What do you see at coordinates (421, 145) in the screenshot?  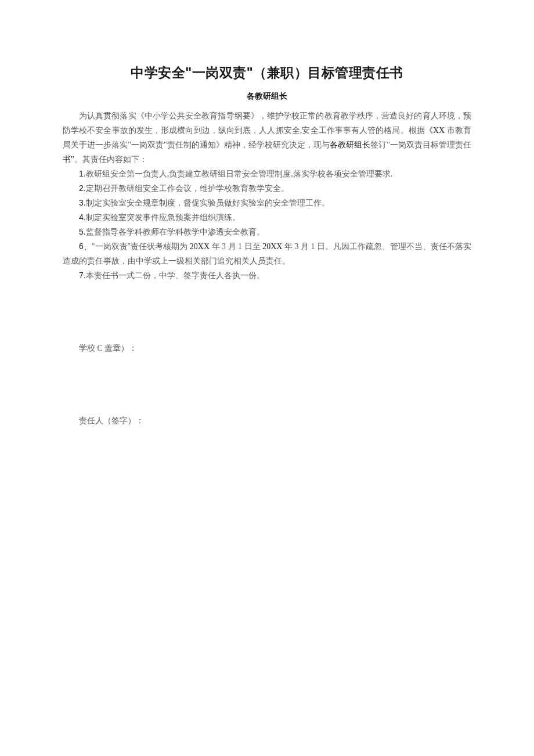 I see `intro-text-3: 签订"一岗双责目标管理责任` at bounding box center [421, 145].